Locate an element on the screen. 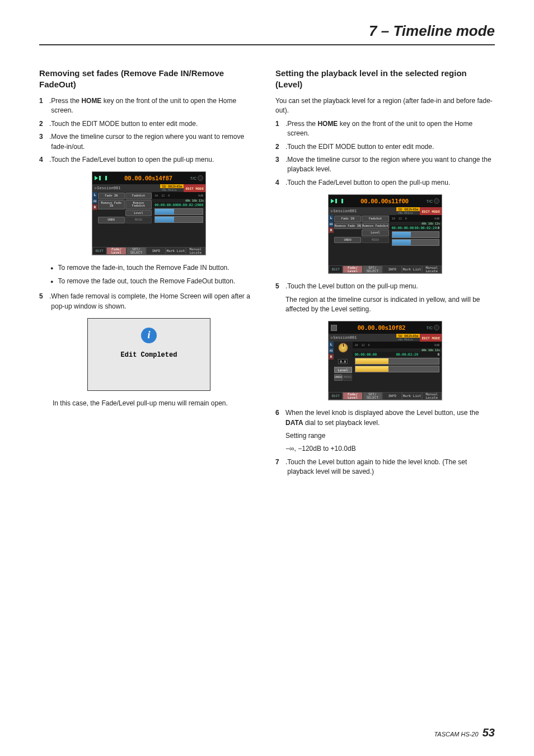 The image size is (534, 756). timecode-display: 00.00.00s11f00 is located at coordinates (385, 202).